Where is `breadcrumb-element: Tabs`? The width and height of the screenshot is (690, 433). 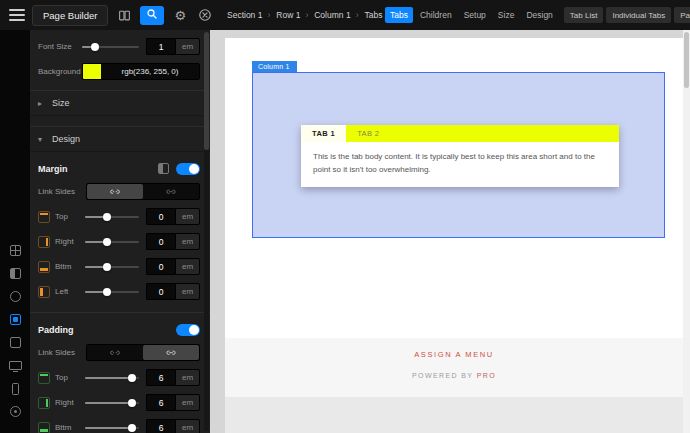 breadcrumb-element: Tabs is located at coordinates (372, 15).